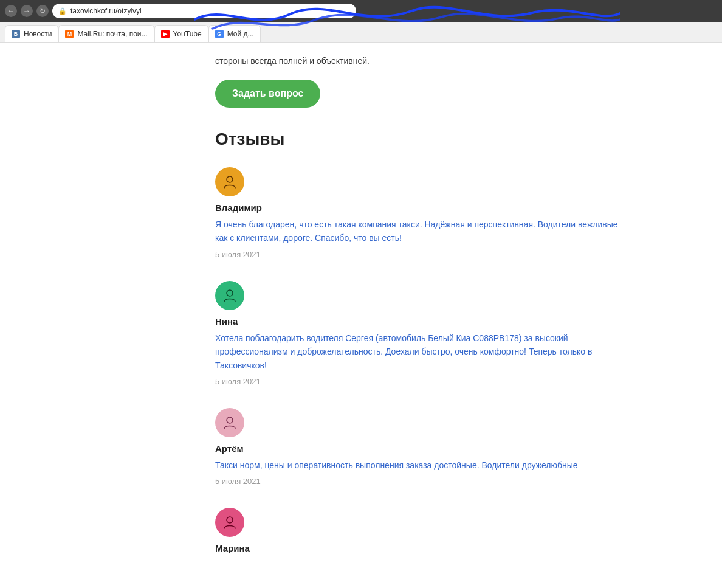 The width and height of the screenshot is (722, 588). I want to click on google-favicon: G, so click(219, 34).